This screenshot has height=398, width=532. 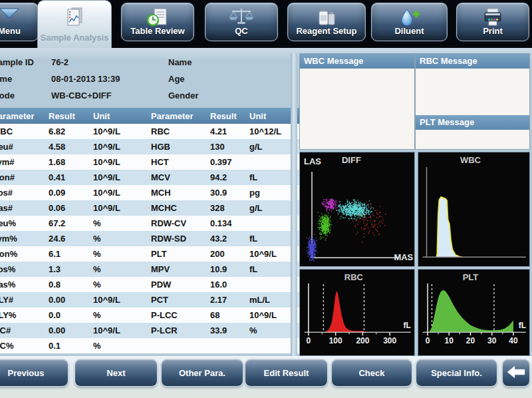 I want to click on print-button: Print, so click(x=493, y=22).